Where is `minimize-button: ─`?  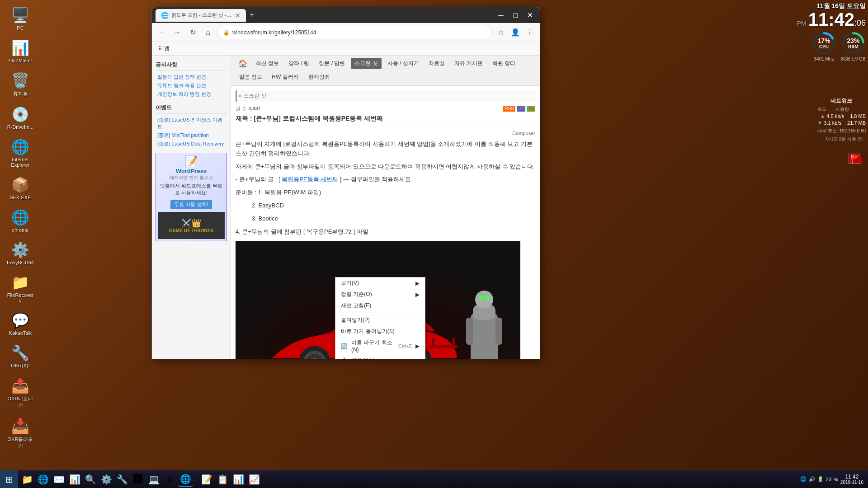
minimize-button: ─ is located at coordinates (501, 15).